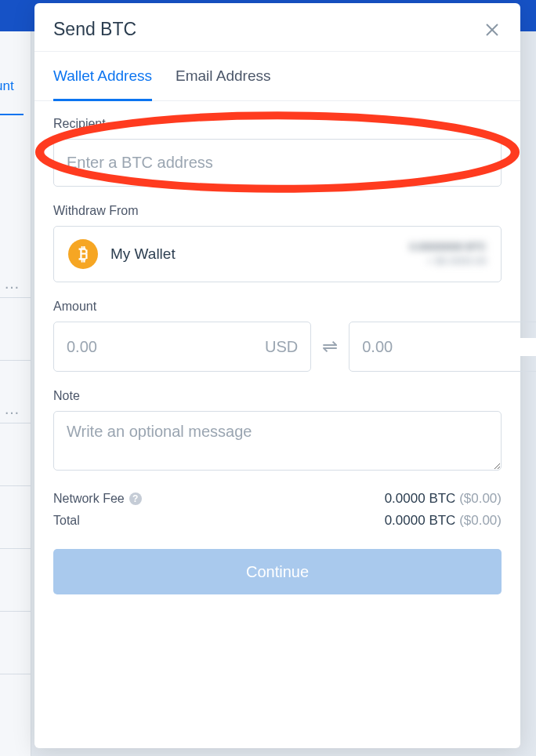 This screenshot has width=536, height=756. Describe the element at coordinates (143, 254) in the screenshot. I see `wallet-name: My Wallet` at that location.